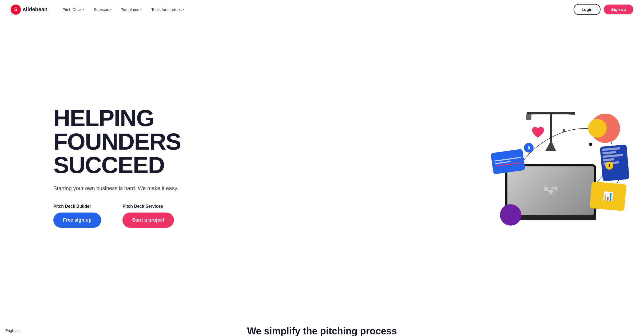 This screenshot has width=644, height=336. Describe the element at coordinates (77, 220) in the screenshot. I see `free-signup-button: Free sign up` at that location.